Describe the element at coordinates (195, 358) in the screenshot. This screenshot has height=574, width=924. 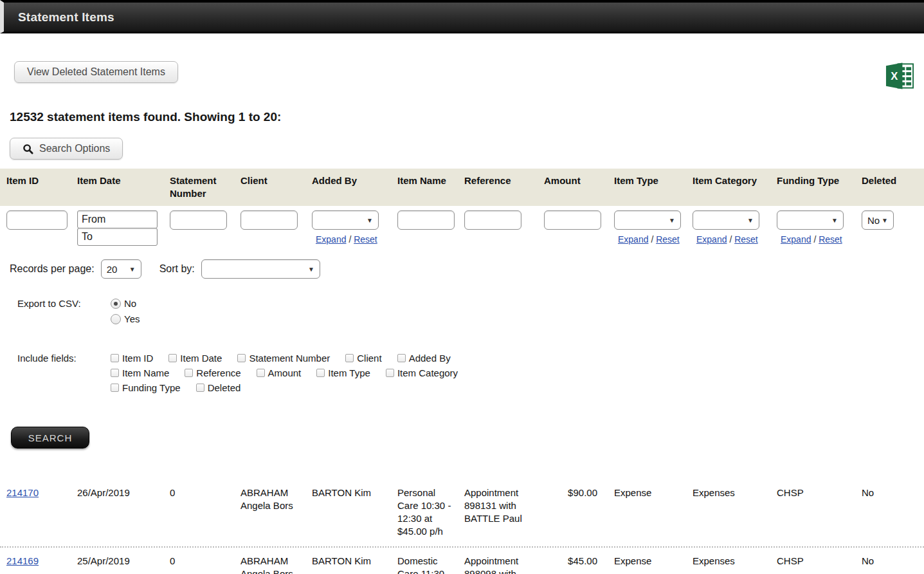
I see `include-item-date-checkbox: Item Date` at that location.